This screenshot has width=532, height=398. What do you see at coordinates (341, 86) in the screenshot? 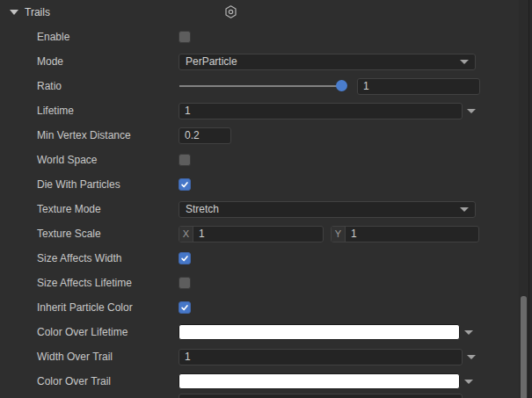
I see `ratio-slider-thumb` at bounding box center [341, 86].